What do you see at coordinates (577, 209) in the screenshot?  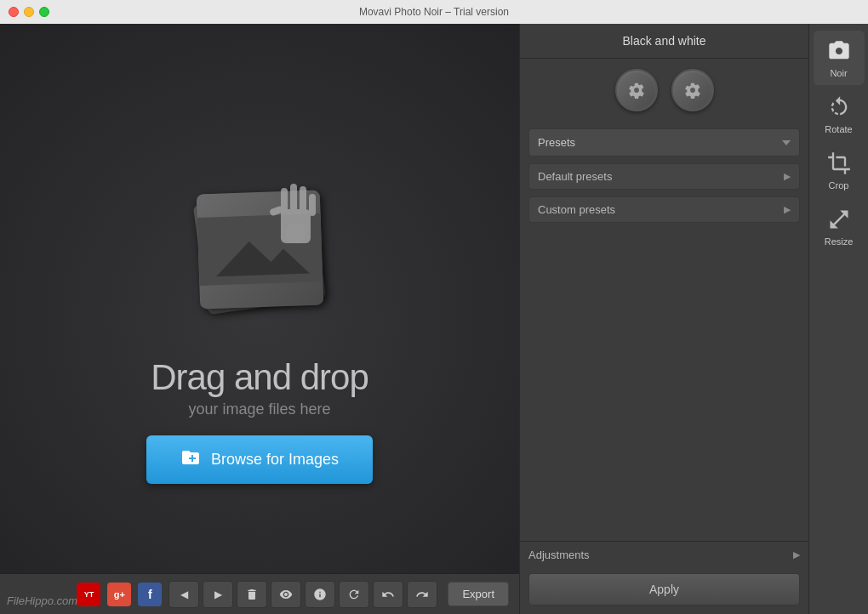 I see `custom-presets-label: Custom presets` at bounding box center [577, 209].